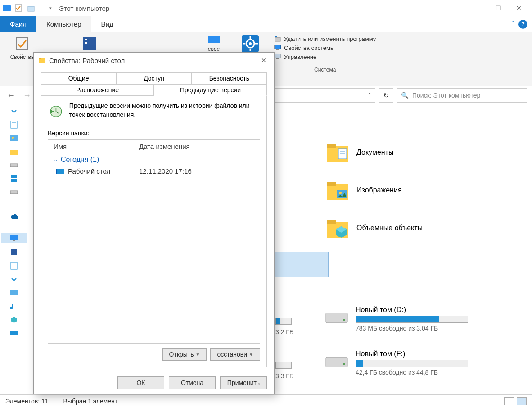 The image size is (532, 407). I want to click on minimize-button: —, so click(478, 8).